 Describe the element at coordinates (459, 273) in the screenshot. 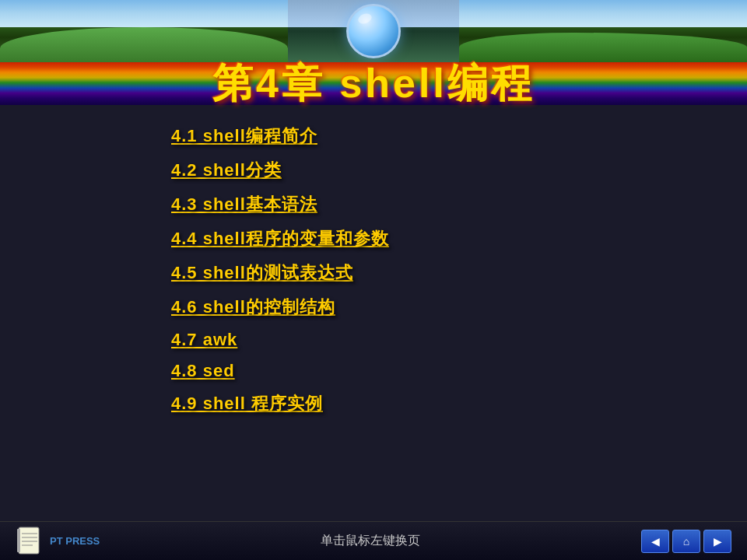

I see `menu-item-4-5: 4.5 shell的测试表达式` at that location.